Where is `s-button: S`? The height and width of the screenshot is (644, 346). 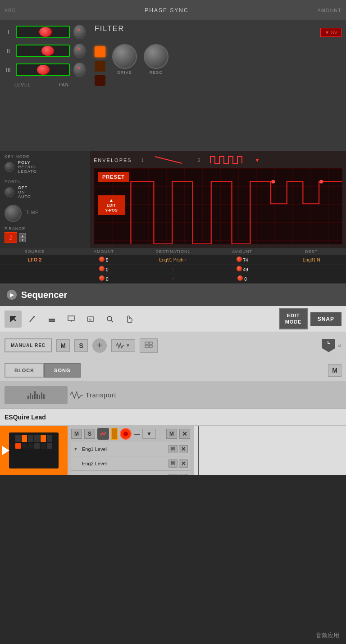
s-button: S is located at coordinates (81, 346).